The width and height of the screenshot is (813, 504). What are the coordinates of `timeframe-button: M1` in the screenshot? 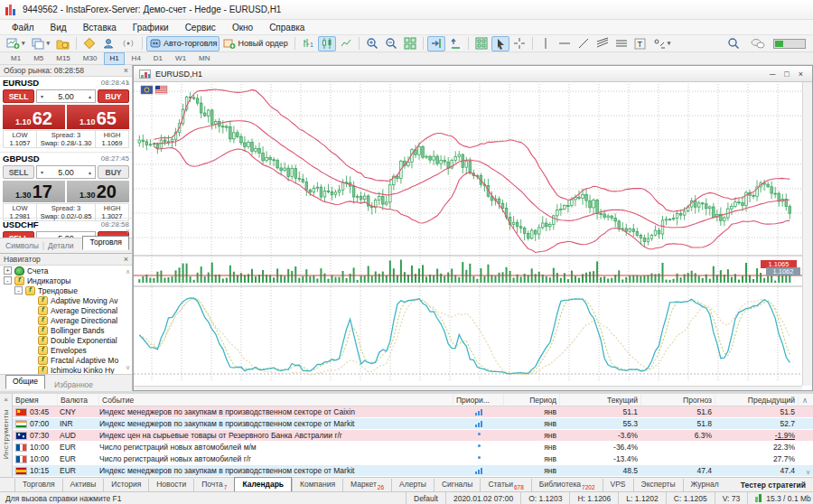 It's located at (16, 59).